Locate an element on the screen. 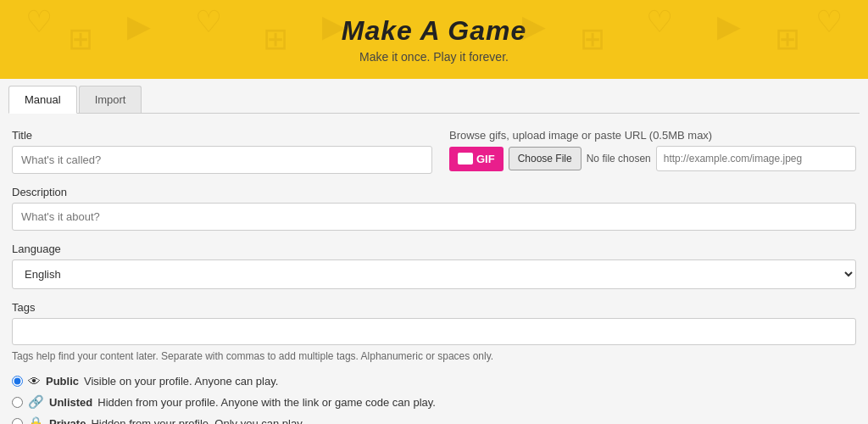  private-icon: 🔒 is located at coordinates (36, 420).